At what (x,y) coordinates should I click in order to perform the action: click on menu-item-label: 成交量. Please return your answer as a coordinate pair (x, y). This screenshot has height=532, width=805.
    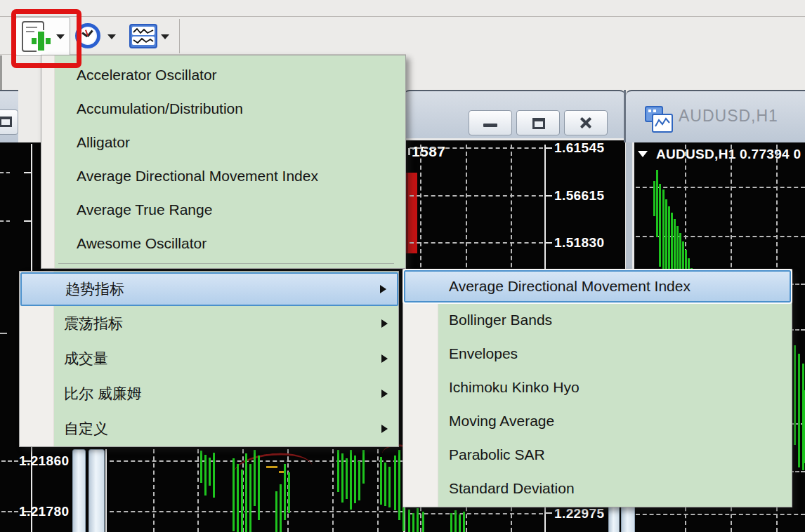
    Looking at the image, I should click on (86, 359).